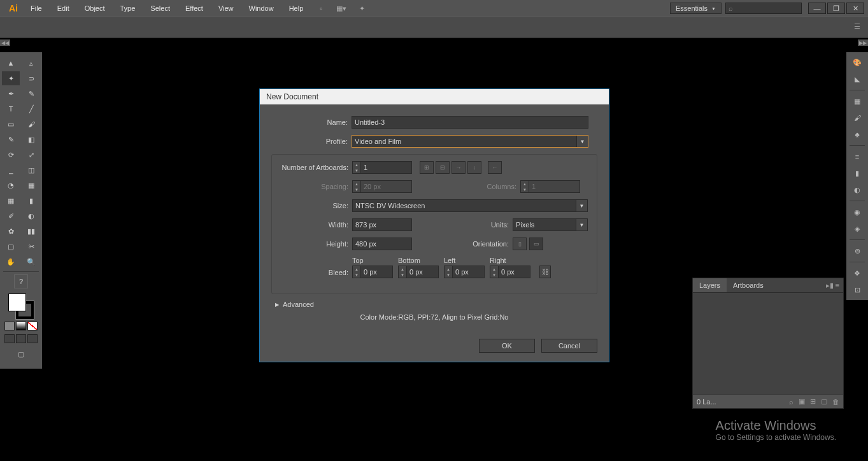  I want to click on right-panels-collapse-icon: ▶▶, so click(863, 43).